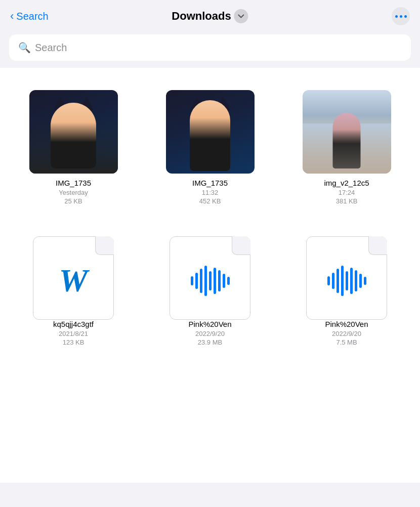 The height and width of the screenshot is (507, 420). What do you see at coordinates (73, 192) in the screenshot?
I see `file-date: Yesterday` at bounding box center [73, 192].